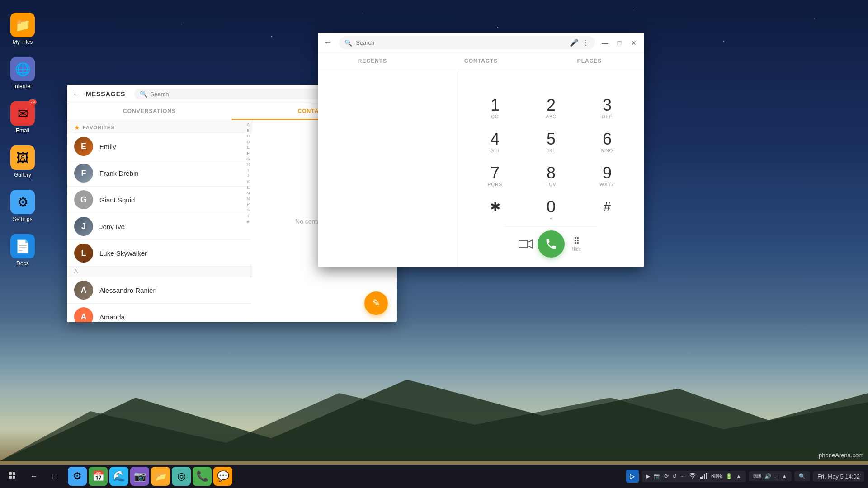  I want to click on contact-name-giant: Giant Squid, so click(117, 200).